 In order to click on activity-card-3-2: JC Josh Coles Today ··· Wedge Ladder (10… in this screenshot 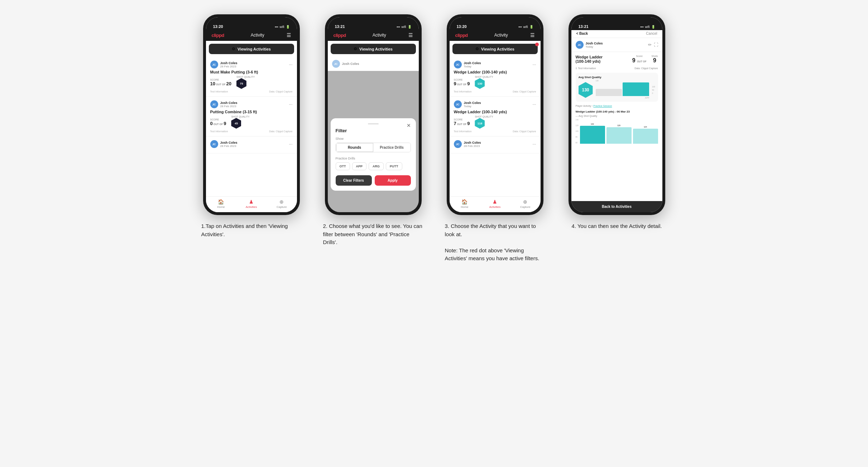, I will do `click(495, 117)`.